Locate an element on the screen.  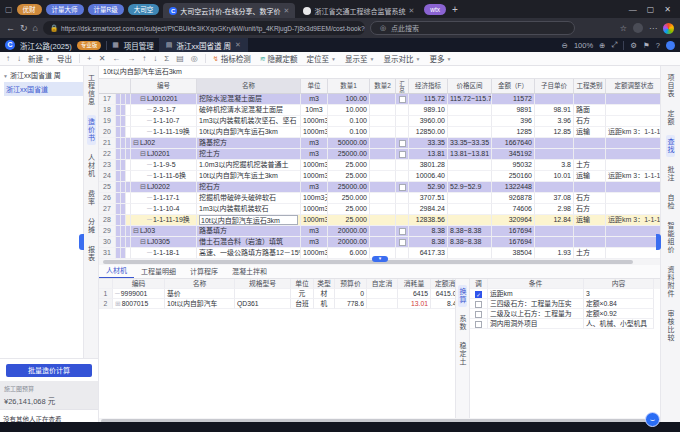
cell-name: 1m3以内装载机装次坚石、坚石 is located at coordinates (249, 122).